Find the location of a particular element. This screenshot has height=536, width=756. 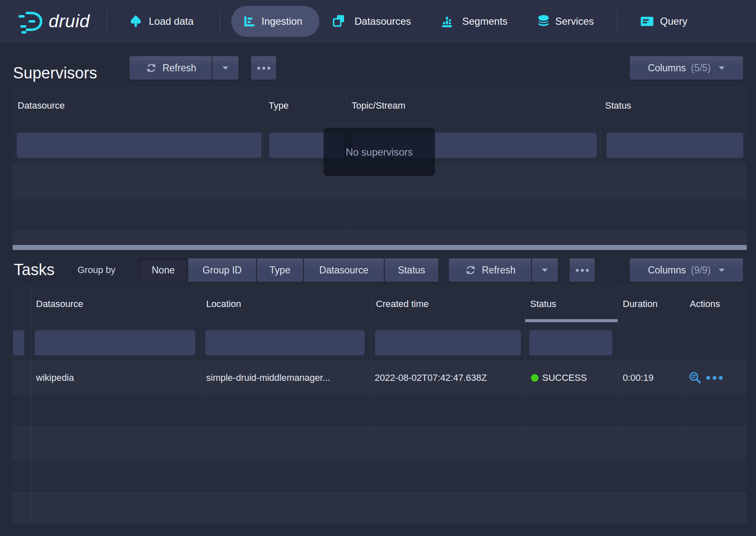

tasks-header-created-time: Created time is located at coordinates (402, 304).